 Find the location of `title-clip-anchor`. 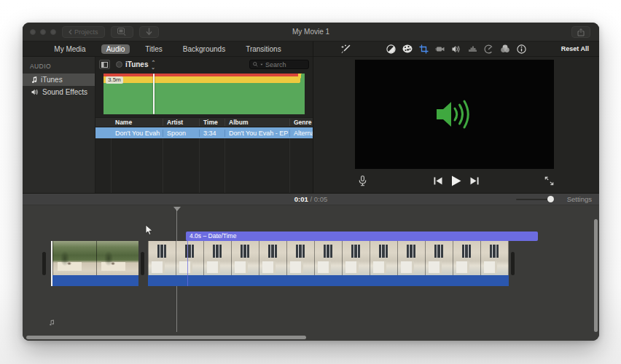

title-clip-anchor is located at coordinates (188, 264).